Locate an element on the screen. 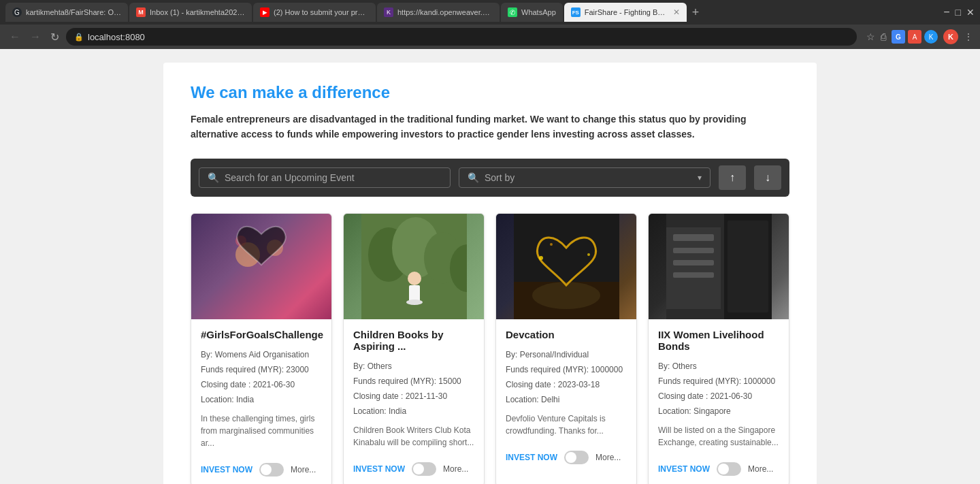 The image size is (980, 484). sort-dropdown: 🔍 Sort by ▾ is located at coordinates (585, 178).